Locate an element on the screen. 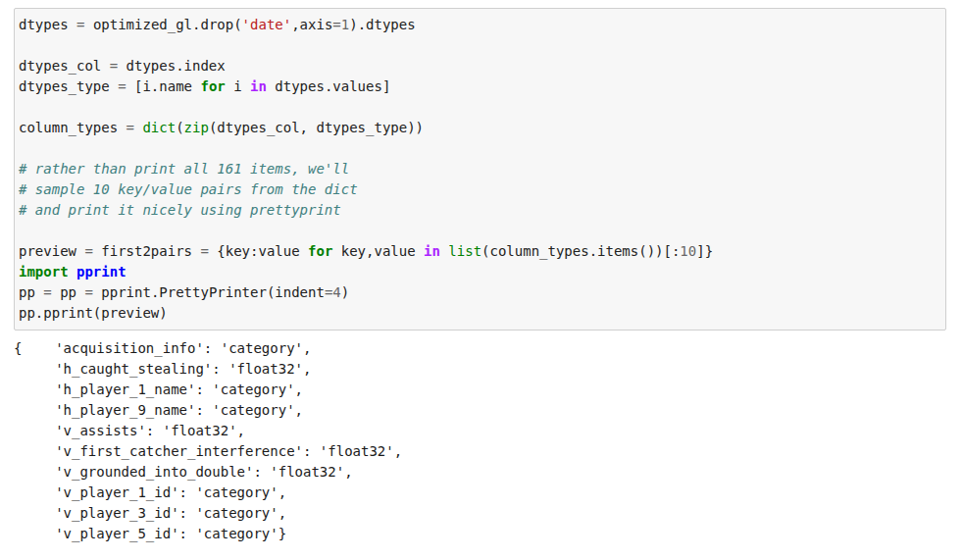 This screenshot has width=962, height=560. code-token: dtypes.index is located at coordinates (177, 66).